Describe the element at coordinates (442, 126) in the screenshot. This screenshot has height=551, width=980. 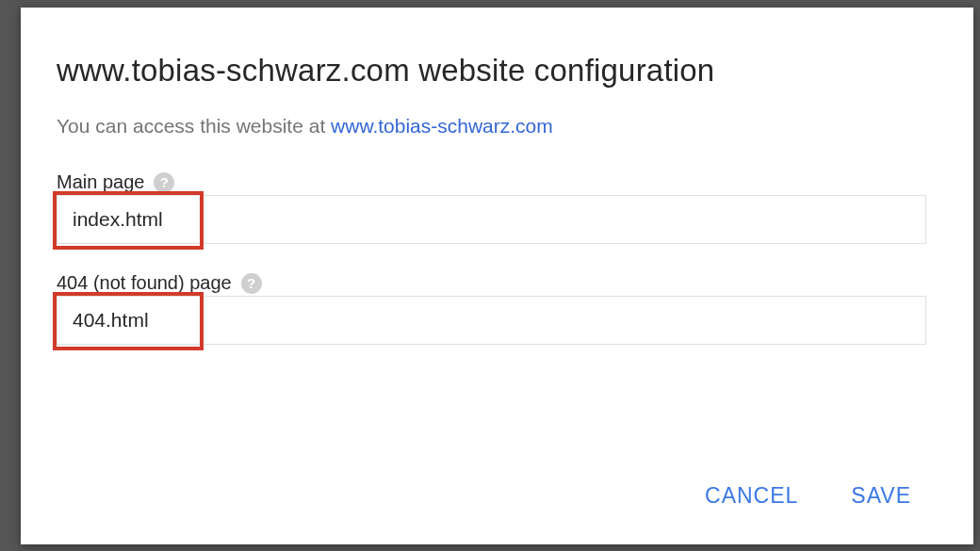
I see `website-link: www.tobias-schwarz.com` at that location.